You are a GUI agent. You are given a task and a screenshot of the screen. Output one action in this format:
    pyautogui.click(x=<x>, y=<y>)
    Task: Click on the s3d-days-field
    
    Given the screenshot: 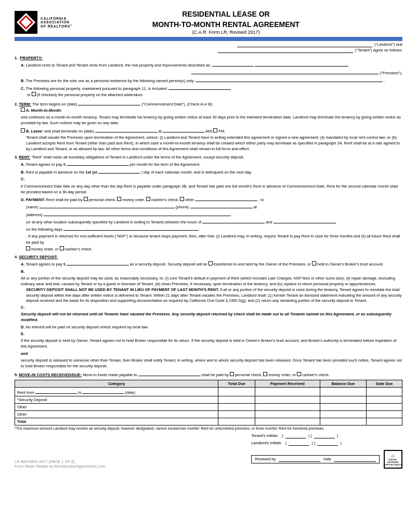 What is the action you would take?
    pyautogui.click(x=131, y=228)
    